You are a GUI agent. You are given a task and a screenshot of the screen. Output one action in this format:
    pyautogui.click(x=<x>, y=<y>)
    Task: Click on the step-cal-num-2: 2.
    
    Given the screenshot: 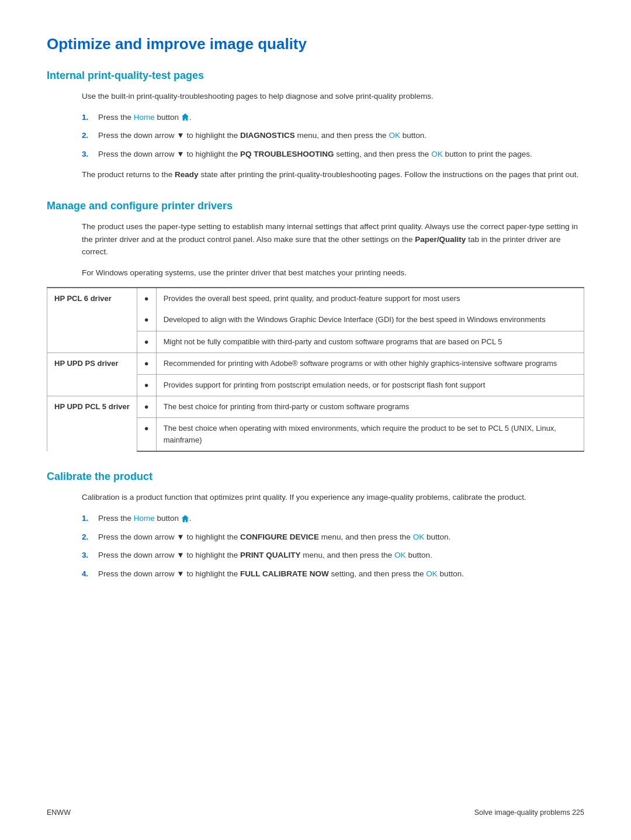 What is the action you would take?
    pyautogui.click(x=87, y=537)
    